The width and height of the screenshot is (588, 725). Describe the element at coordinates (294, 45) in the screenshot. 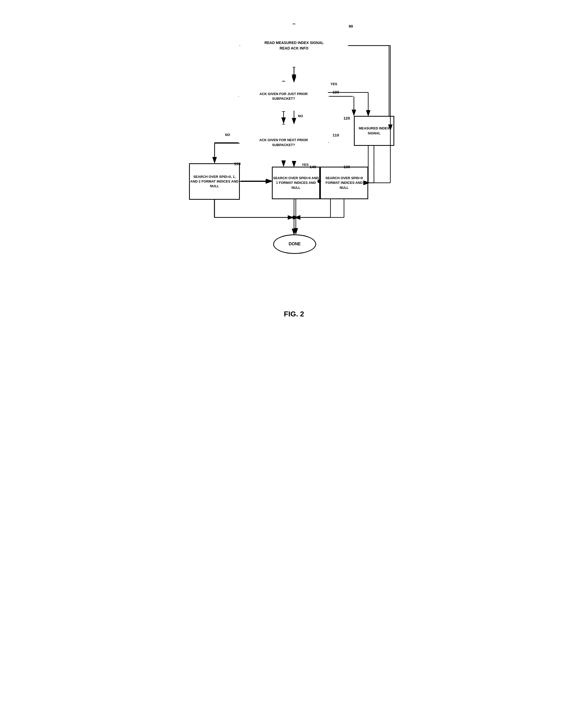

I see `diamond-90: READ MEASURED INDEX SIGNAL READ ACK INFO` at that location.